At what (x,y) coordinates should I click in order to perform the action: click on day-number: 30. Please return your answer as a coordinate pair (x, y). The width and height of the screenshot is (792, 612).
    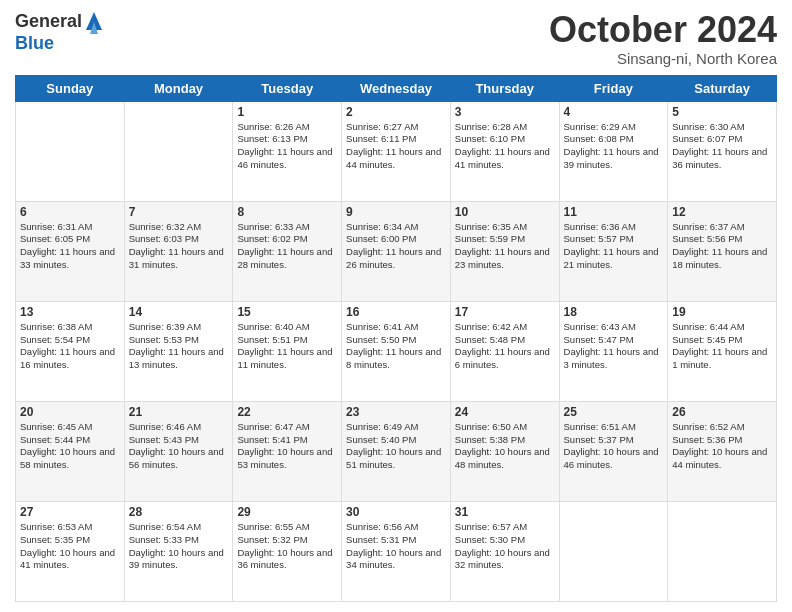
    Looking at the image, I should click on (396, 512).